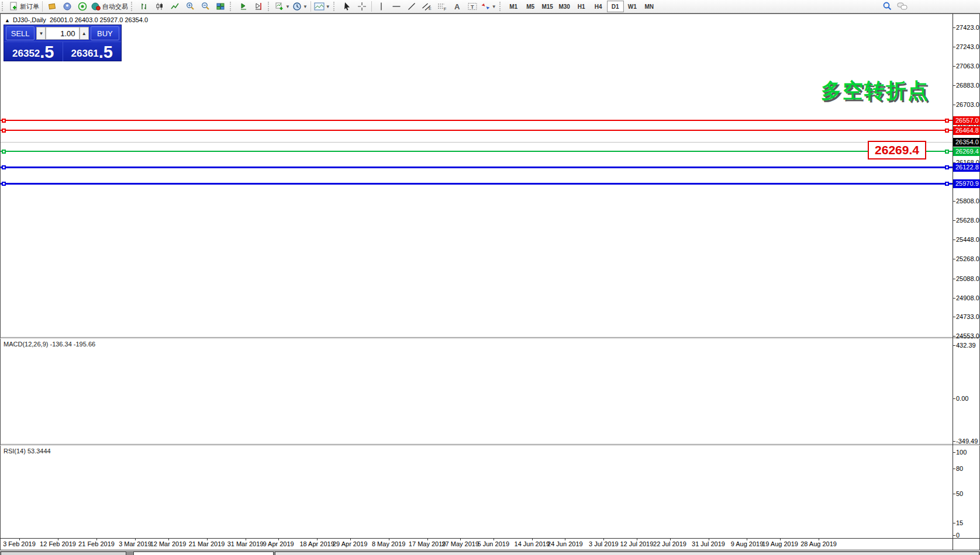 This screenshot has width=980, height=555. Describe the element at coordinates (92, 51) in the screenshot. I see `buy-price: 26361.5` at that location.